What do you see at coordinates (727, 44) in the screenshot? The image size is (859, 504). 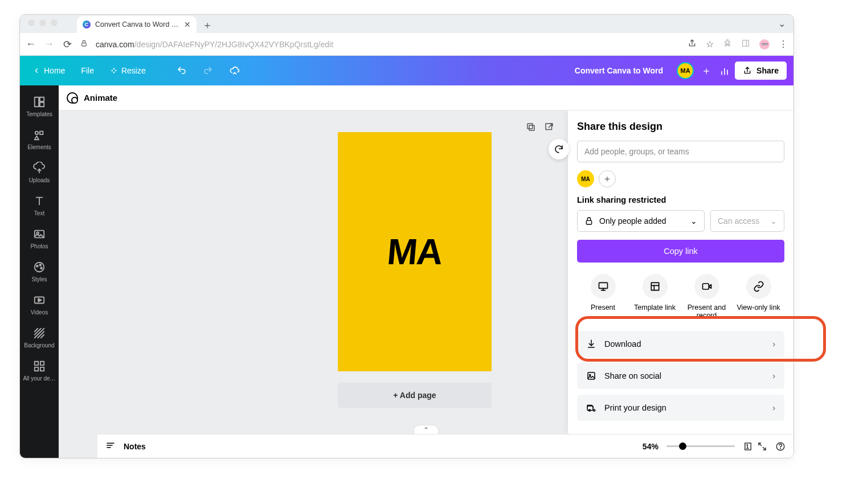 I see `extensions-icon` at bounding box center [727, 44].